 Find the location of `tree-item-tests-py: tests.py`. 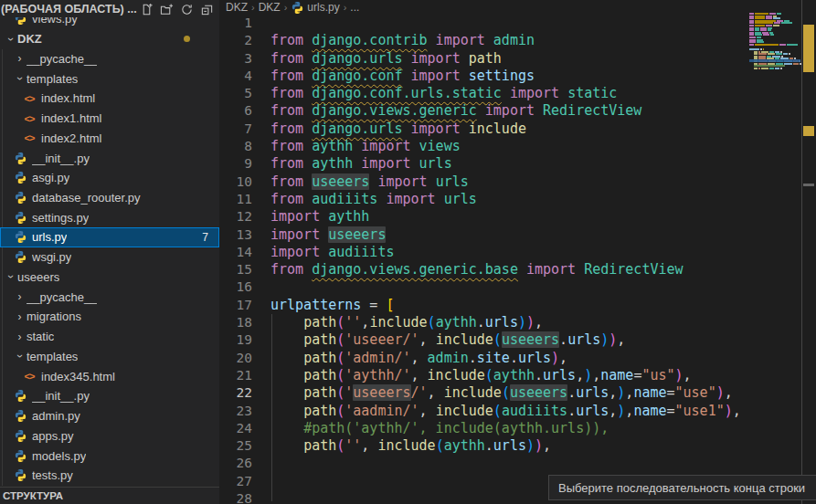

tree-item-tests-py: tests.py is located at coordinates (110, 476).